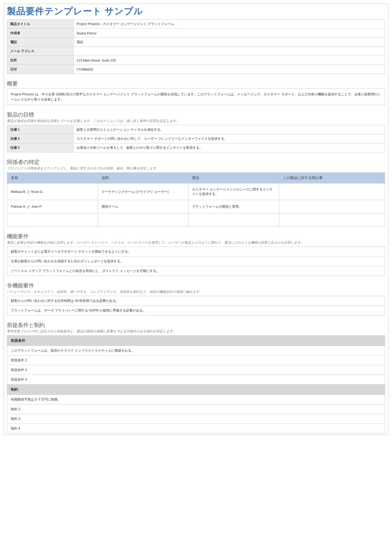  What do you see at coordinates (143, 192) in the screenshot?
I see `cell-role: マーケティングチーム (プライマリ ユーザー)` at bounding box center [143, 192].